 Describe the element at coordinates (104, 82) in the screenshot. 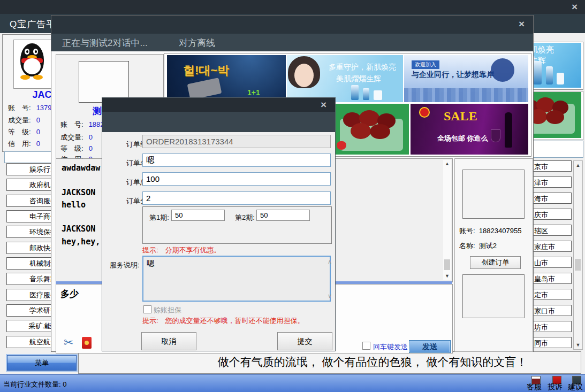

I see `peer-avatar` at that location.